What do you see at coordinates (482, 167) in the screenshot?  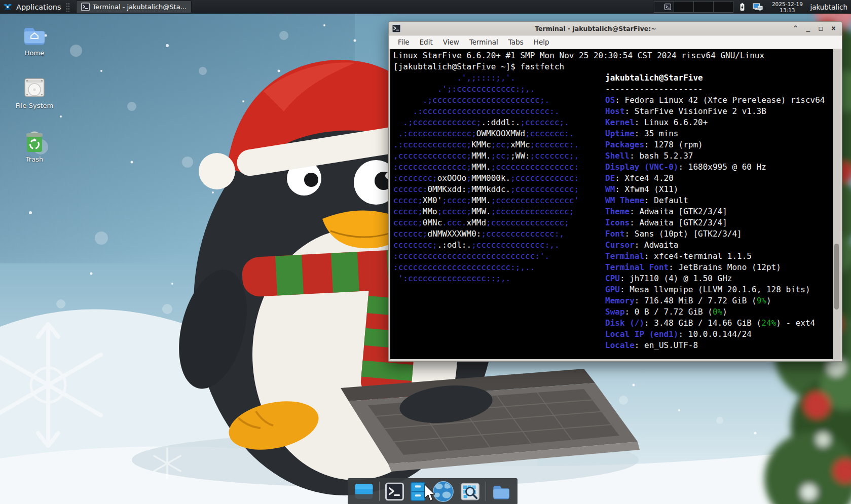 I see `terminal-text-segment: MMM.` at bounding box center [482, 167].